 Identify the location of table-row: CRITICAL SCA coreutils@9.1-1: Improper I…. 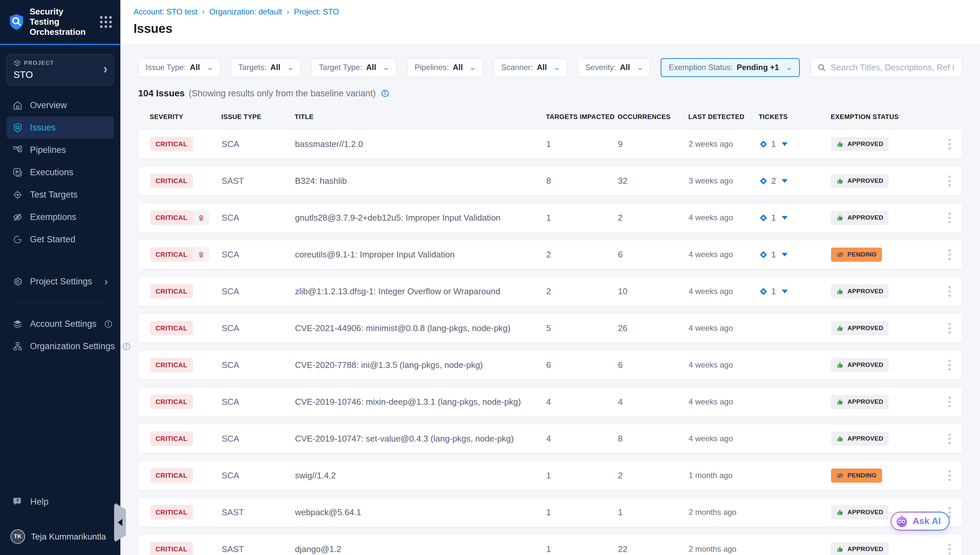
(550, 255).